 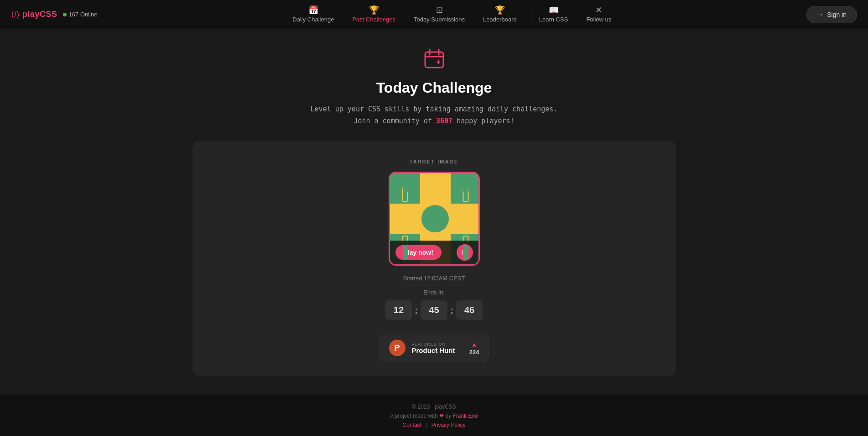 What do you see at coordinates (439, 15) in the screenshot?
I see `sidebar-item-today-submissions: ⊡ Today Submissions` at bounding box center [439, 15].